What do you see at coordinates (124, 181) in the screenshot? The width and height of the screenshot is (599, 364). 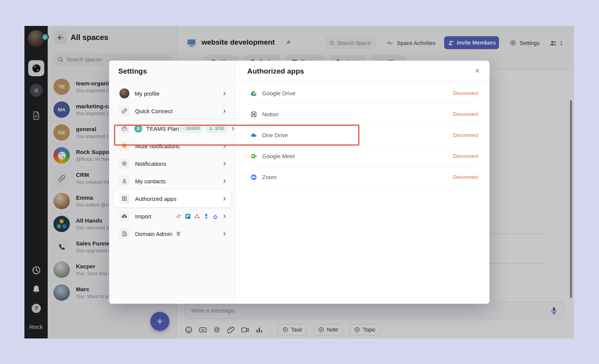 I see `contacts-icon` at bounding box center [124, 181].